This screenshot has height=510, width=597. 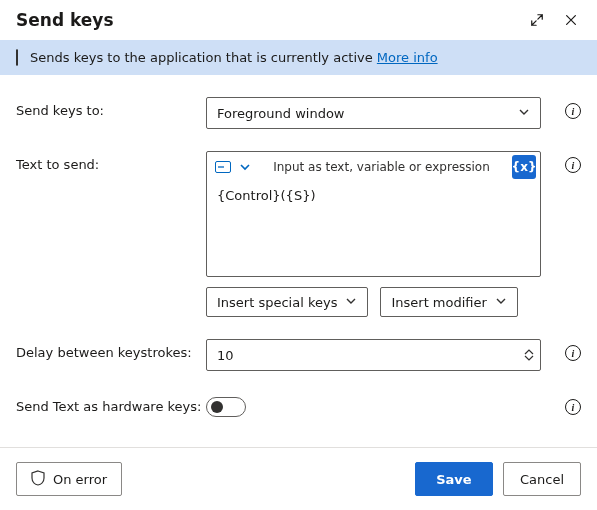 What do you see at coordinates (408, 58) in the screenshot?
I see `more-info-link: More info` at bounding box center [408, 58].